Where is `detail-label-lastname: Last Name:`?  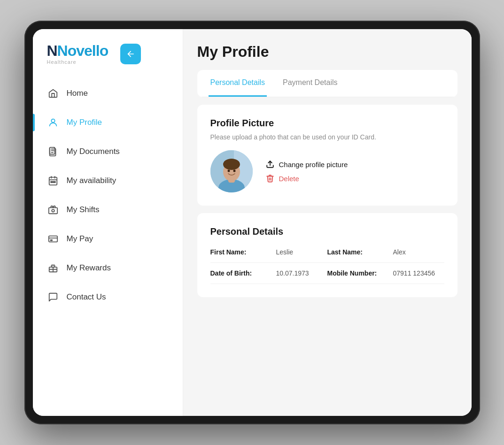
detail-label-lastname: Last Name: is located at coordinates (358, 252).